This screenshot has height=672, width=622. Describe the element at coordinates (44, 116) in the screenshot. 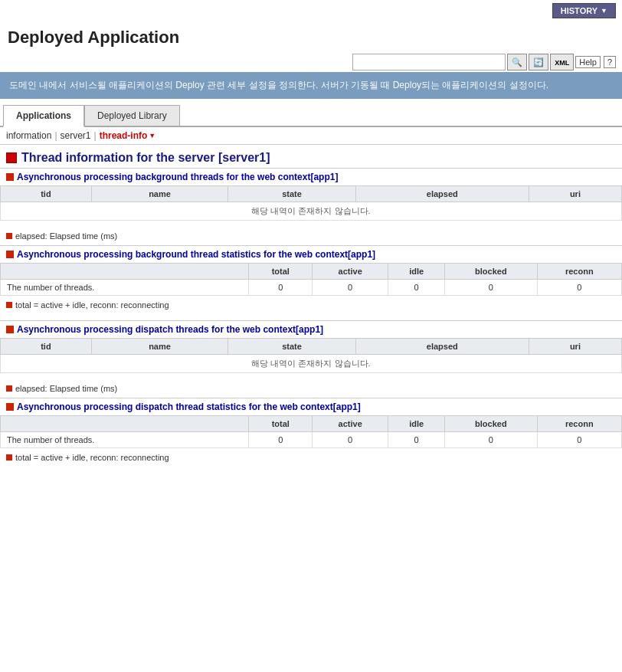

I see `tab-applications: Applications` at that location.